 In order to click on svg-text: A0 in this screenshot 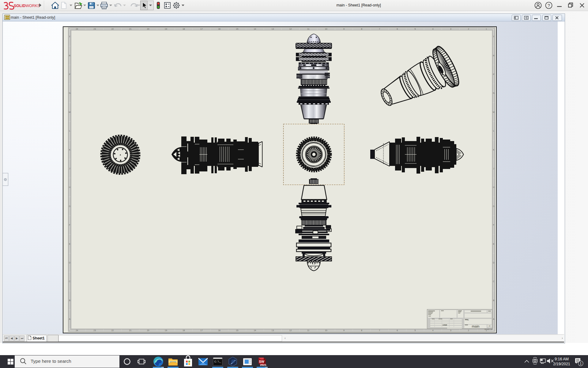, I will do `click(489, 326)`.